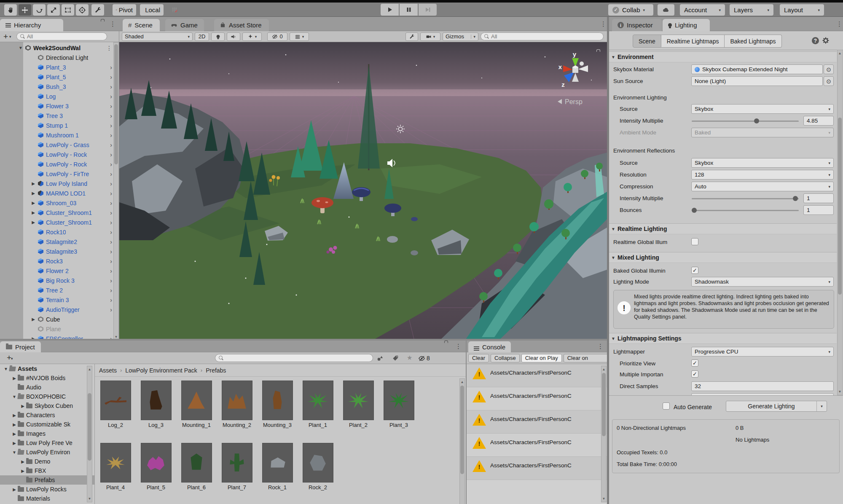 This screenshot has width=843, height=504. Describe the element at coordinates (358, 405) in the screenshot. I see `prefab-item: Plant_2` at that location.